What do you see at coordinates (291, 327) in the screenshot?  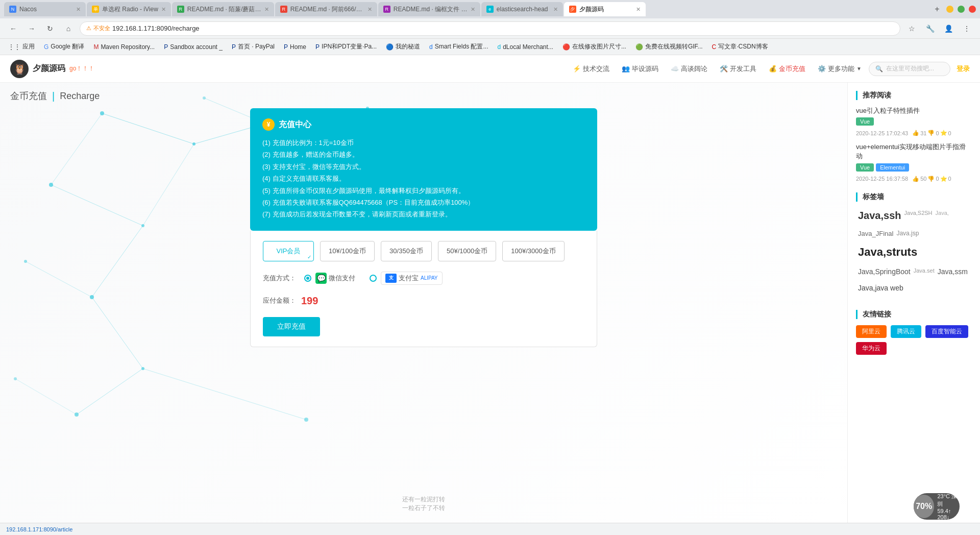 I see `submit-recharge-button: 立即充值` at bounding box center [291, 327].